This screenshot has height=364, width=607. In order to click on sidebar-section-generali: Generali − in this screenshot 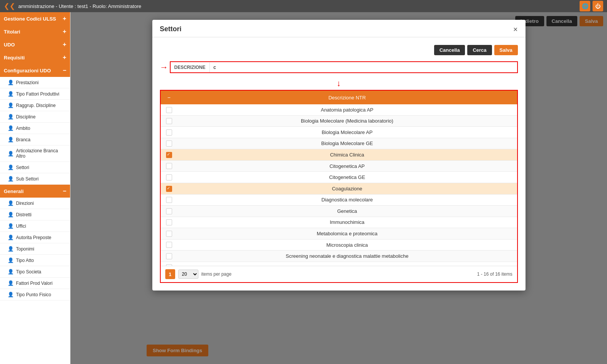, I will do `click(35, 191)`.